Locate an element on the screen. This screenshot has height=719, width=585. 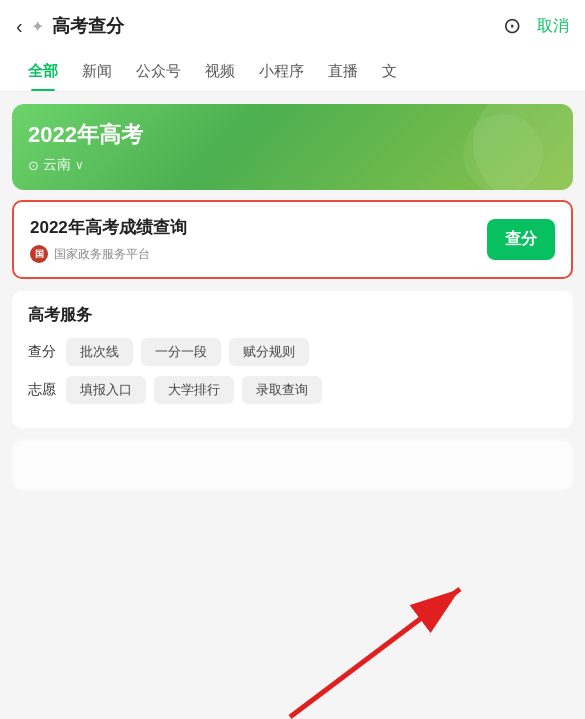
service-tag-fill: 填报入口 is located at coordinates (106, 390).